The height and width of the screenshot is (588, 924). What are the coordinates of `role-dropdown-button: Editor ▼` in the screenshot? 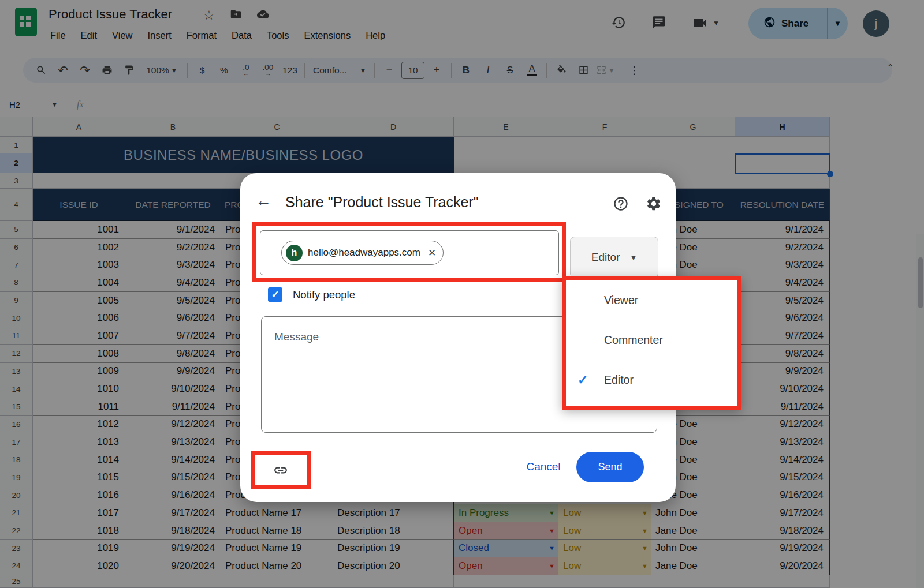 It's located at (614, 257).